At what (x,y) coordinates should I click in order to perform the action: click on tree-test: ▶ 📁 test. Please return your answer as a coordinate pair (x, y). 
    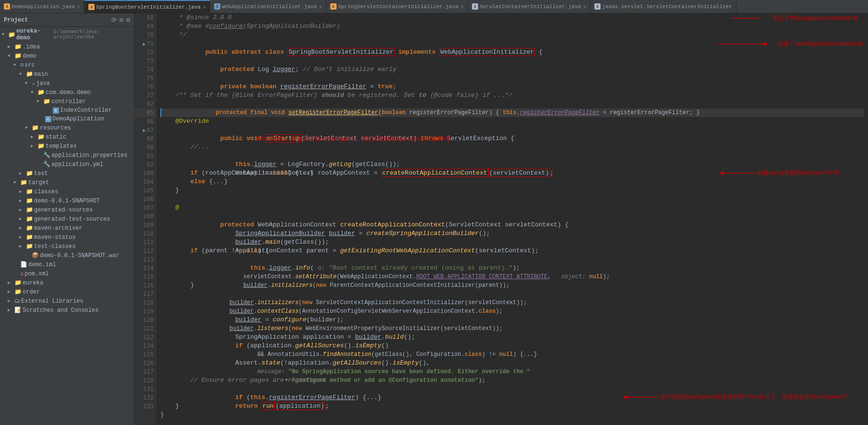
    Looking at the image, I should click on (67, 174).